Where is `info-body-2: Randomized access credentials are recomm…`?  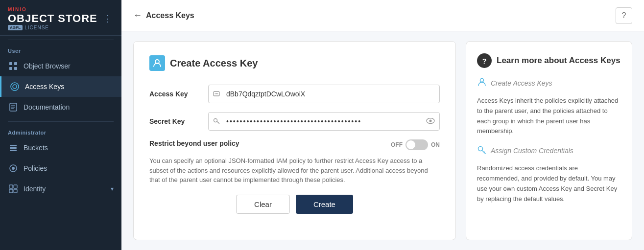
info-body-2: Randomized access credentials are recomm… is located at coordinates (549, 184).